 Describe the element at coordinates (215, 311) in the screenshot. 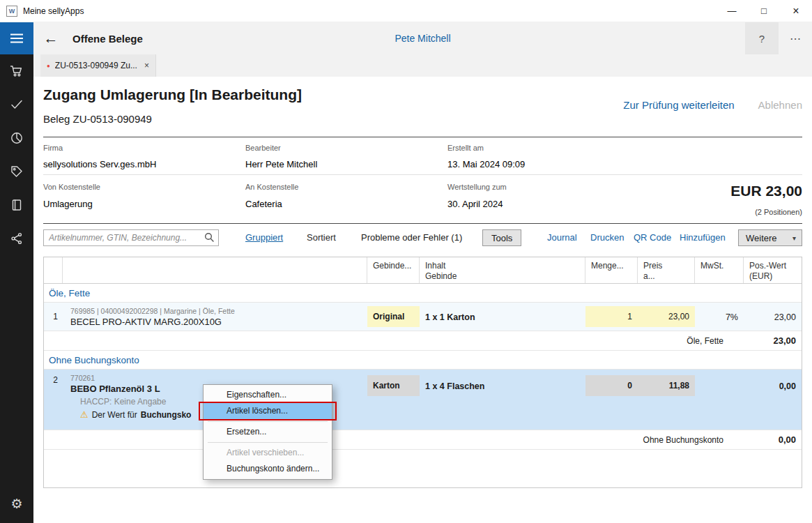

I see `article-meta: 769985 | 04000492002298 | Margarine | Öl…` at that location.